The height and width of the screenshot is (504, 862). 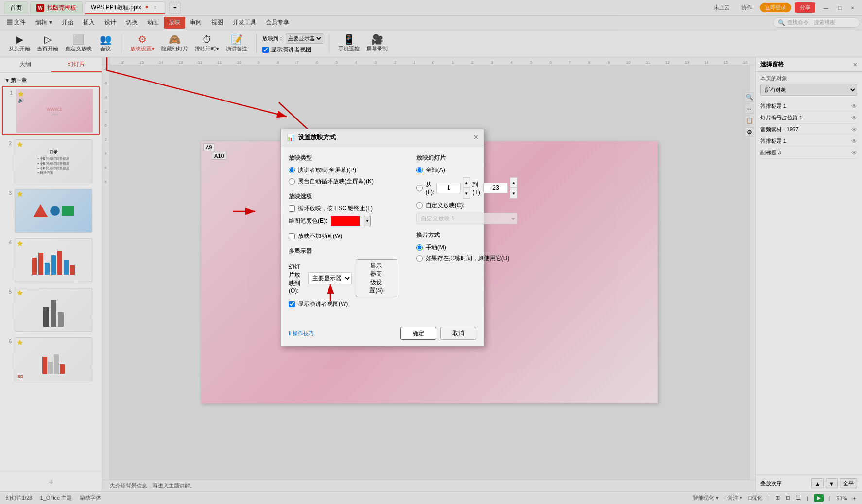 I want to click on play-type-auto-label: 展台自动循环放映(全屏幕)(K), so click(x=336, y=182).